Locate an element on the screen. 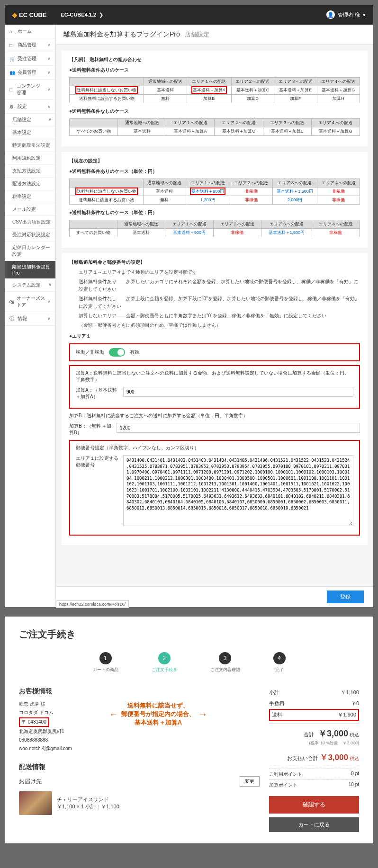 Image resolution: width=378 pixels, height=868 pixels. sub-holiday: 定休日カレンダー設定 is located at coordinates (30, 251).